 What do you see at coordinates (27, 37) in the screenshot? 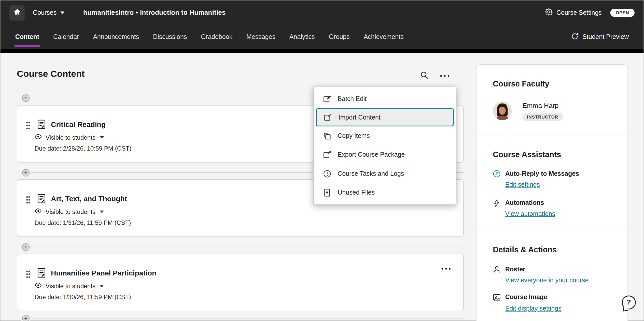
I see `tab-content-label: Content` at bounding box center [27, 37].